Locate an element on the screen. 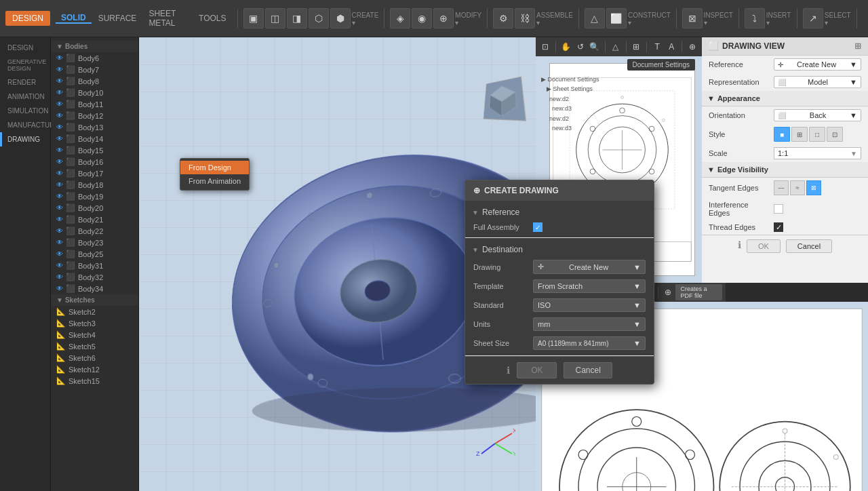 The image size is (868, 491). mini-tool-text2: A is located at coordinates (671, 47).